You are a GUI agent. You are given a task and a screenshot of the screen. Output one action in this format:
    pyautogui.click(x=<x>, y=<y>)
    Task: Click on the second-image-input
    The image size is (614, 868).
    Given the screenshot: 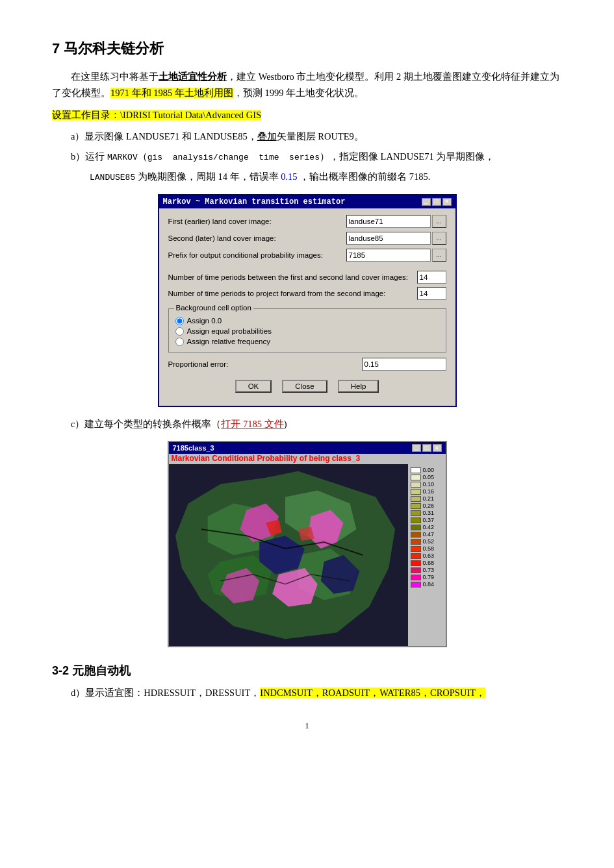 What is the action you would take?
    pyautogui.click(x=389, y=238)
    